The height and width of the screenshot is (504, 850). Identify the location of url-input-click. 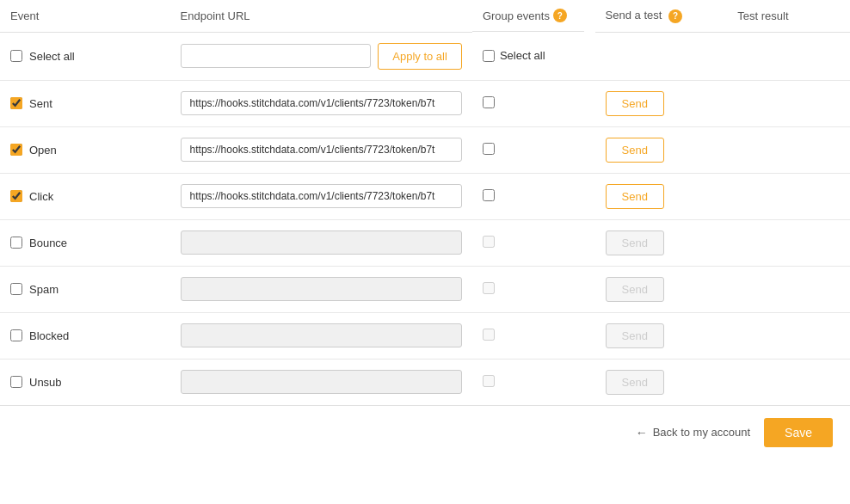
(322, 196).